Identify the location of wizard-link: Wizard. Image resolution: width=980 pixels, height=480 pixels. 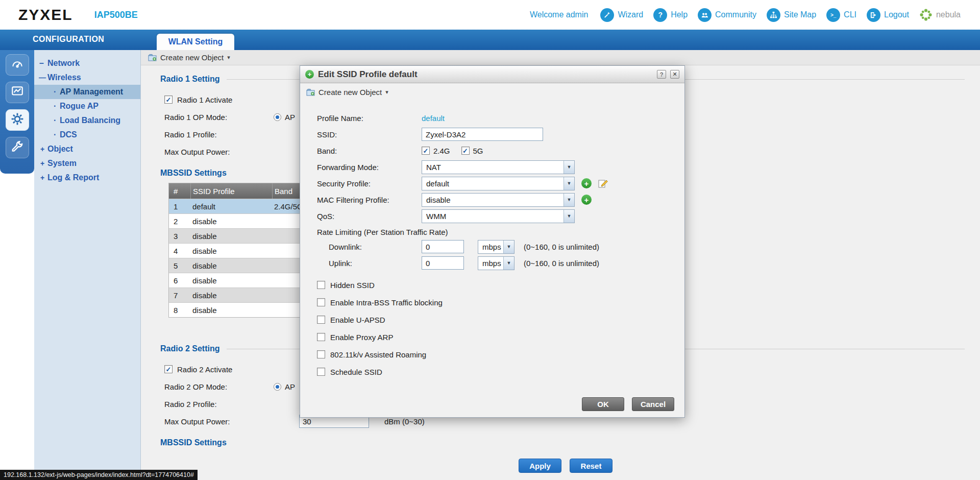
(622, 15).